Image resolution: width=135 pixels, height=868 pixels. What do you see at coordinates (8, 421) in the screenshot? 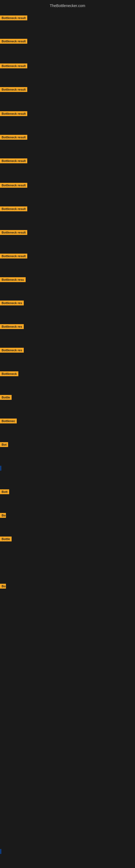
I see `bottleneck-badge: Bottlenec` at bounding box center [8, 421].